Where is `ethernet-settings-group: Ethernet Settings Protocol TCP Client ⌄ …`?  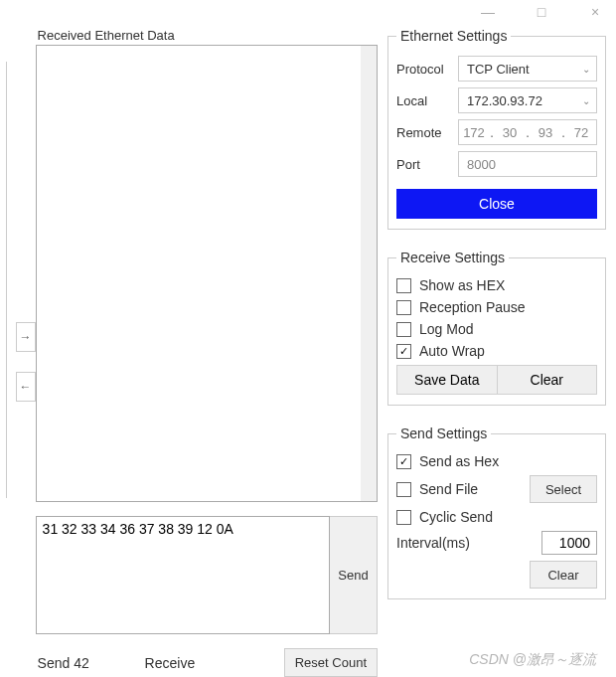
ethernet-settings-group: Ethernet Settings Protocol TCP Client ⌄ … is located at coordinates (497, 129).